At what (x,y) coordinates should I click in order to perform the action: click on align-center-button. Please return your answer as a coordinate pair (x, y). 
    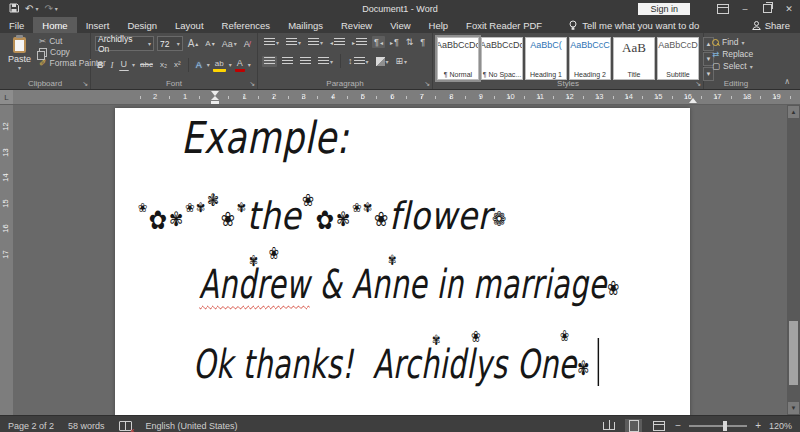
    Looking at the image, I should click on (288, 62).